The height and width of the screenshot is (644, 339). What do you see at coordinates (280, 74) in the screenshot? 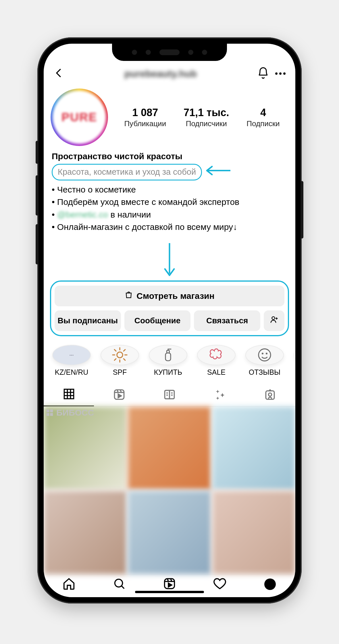
I see `more-options-button` at bounding box center [280, 74].